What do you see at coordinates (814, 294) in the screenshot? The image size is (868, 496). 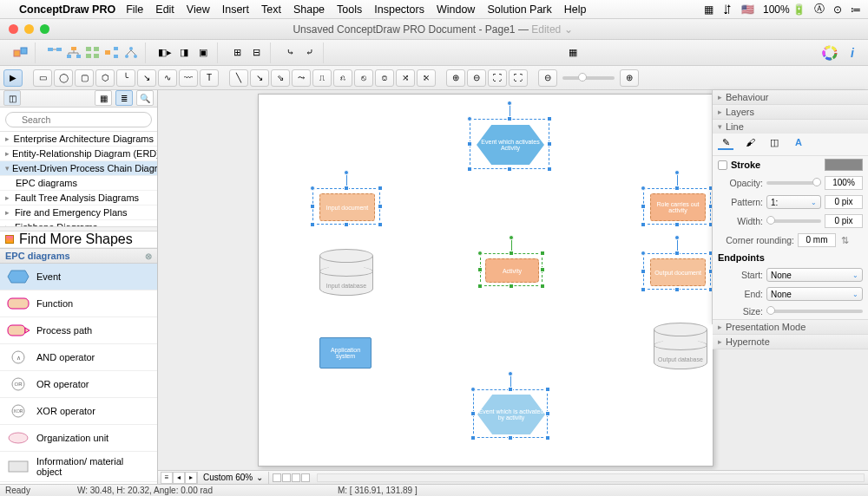 I see `end-select: None⌄` at bounding box center [814, 294].